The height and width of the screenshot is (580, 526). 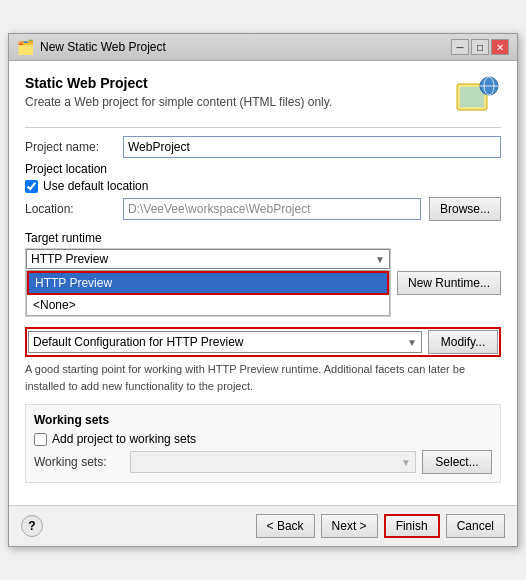 I want to click on runtime-selected-value: HTTP Preview, so click(x=203, y=259).